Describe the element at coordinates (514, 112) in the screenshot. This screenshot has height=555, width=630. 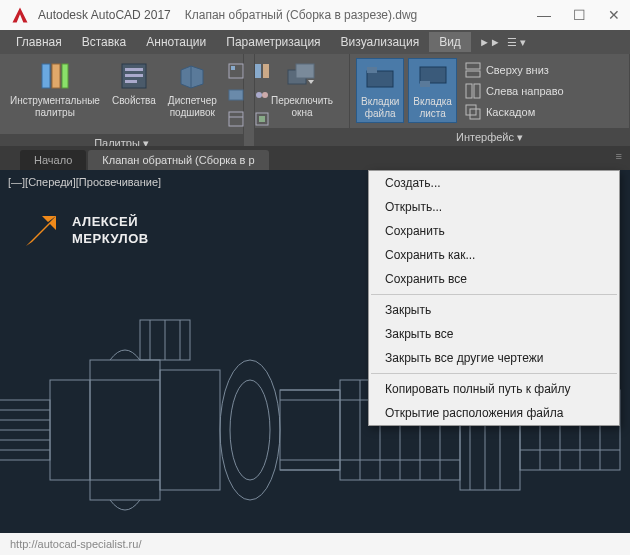
I see `cascade: Каскадом` at that location.